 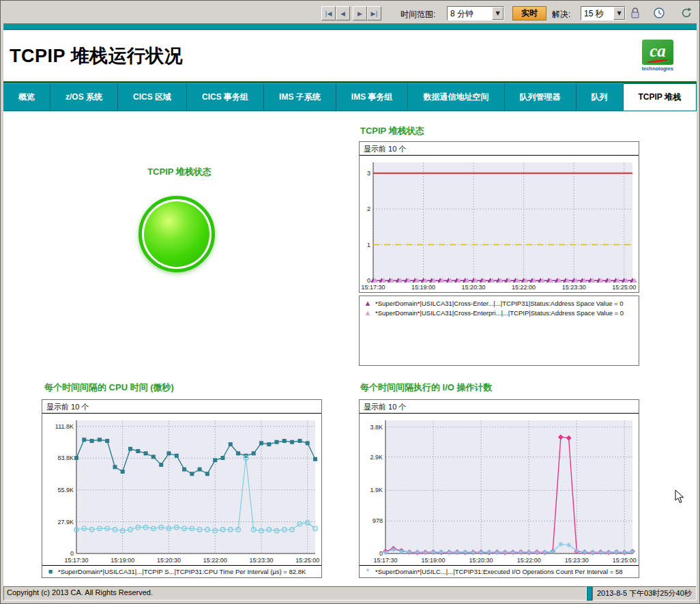 I want to click on statusbar-divider, so click(x=589, y=594).